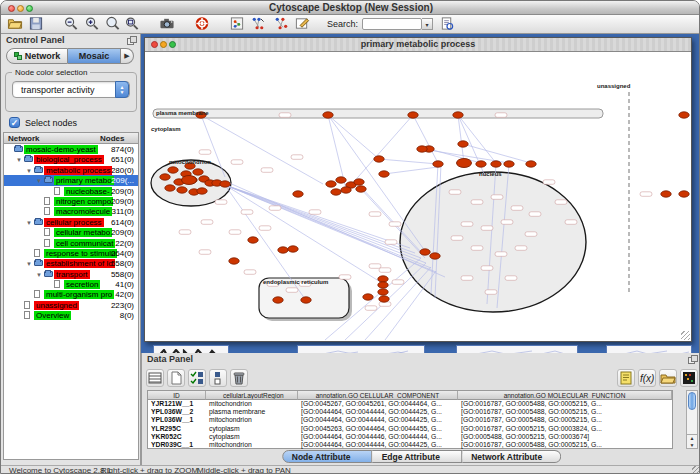 The image size is (700, 474). I want to click on cell-id: YKR052C, so click(177, 437).